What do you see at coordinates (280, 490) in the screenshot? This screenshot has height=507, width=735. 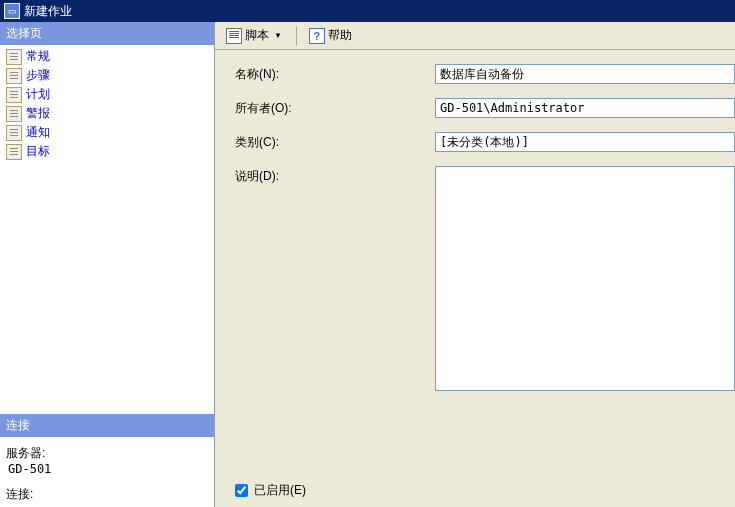 I see `enabled-label: 已启用(E)` at bounding box center [280, 490].